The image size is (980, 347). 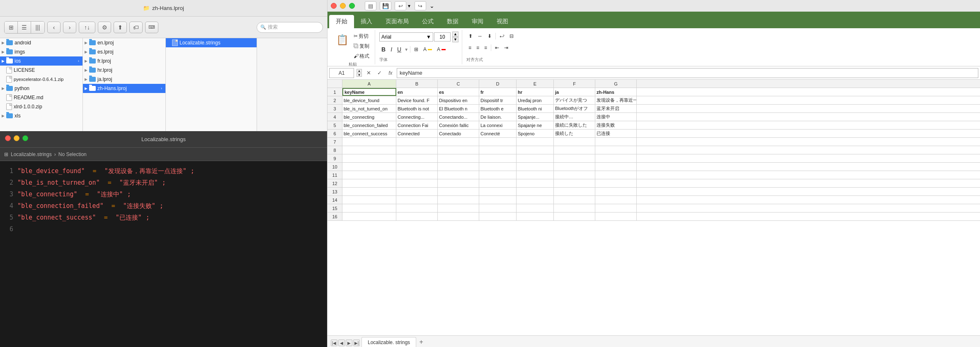 I want to click on sidebar-toggle-btn: ▤, so click(x=371, y=6).